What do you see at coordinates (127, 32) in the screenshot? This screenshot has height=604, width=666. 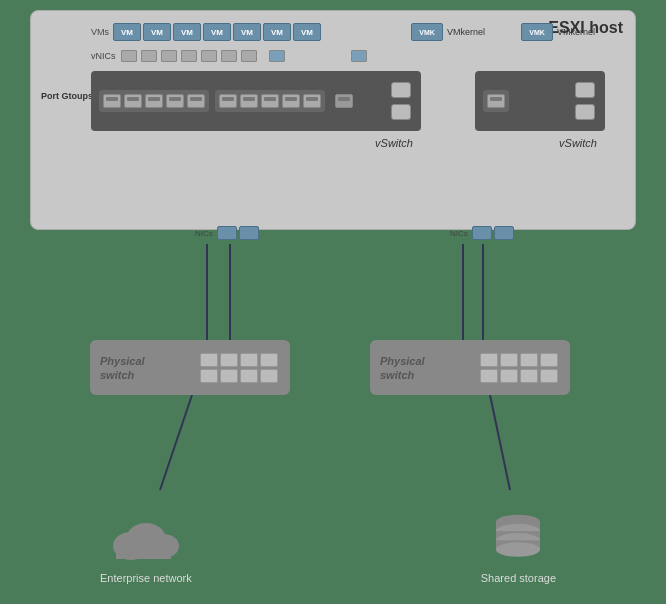 I see `vm-box-1: VM` at bounding box center [127, 32].